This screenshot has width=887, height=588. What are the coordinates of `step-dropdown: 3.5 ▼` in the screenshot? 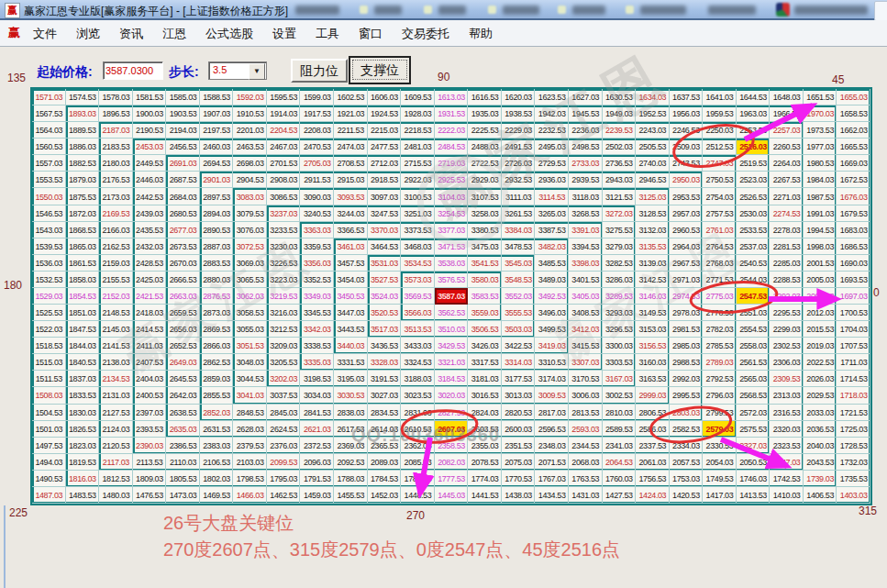 It's located at (238, 71).